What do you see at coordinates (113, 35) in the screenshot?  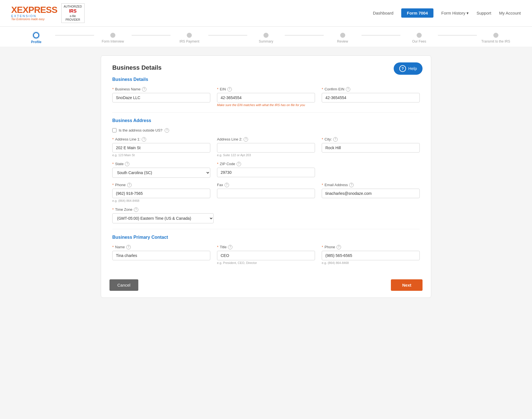 I see `step-dot-form-interview` at bounding box center [113, 35].